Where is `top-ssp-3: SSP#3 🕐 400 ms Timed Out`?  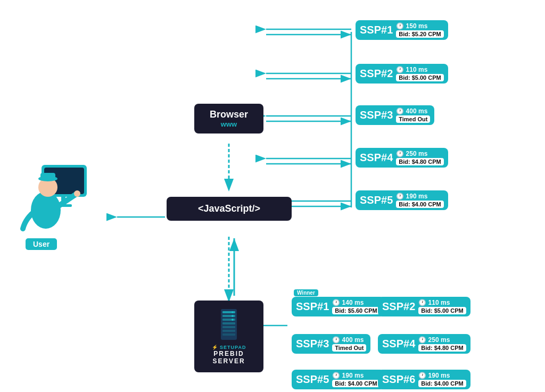
top-ssp-3: SSP#3 🕐 400 ms Timed Out is located at coordinates (395, 115).